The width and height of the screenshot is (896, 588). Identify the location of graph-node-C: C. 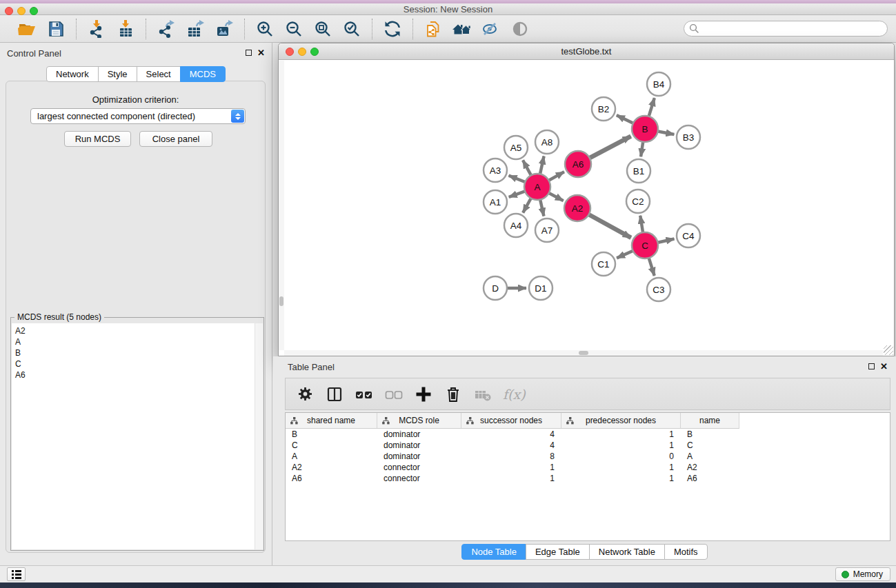
(645, 245).